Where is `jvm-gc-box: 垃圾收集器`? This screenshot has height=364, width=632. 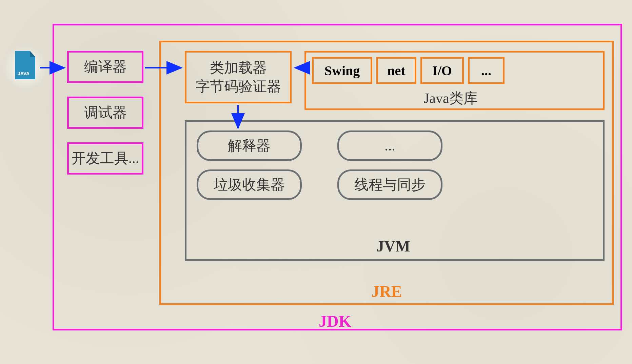
jvm-gc-box: 垃圾收集器 is located at coordinates (249, 185).